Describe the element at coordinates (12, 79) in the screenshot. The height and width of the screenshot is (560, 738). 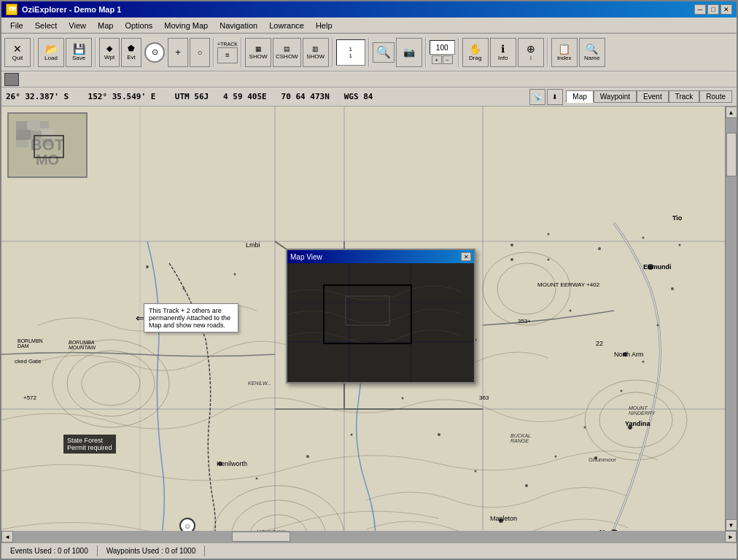
I see `small-icon` at that location.